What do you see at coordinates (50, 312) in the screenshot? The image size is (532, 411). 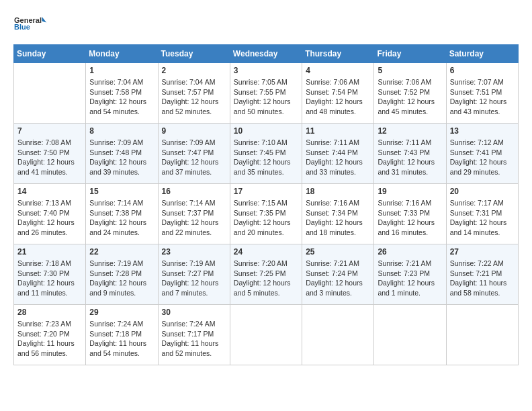 I see `day-number: 28` at bounding box center [50, 312].